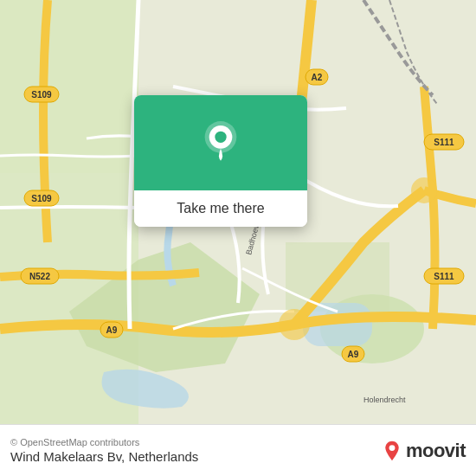  What do you see at coordinates (104, 450) in the screenshot?
I see `footer-left: © OpenStreetMap contributors Wind Makela…` at bounding box center [104, 450].